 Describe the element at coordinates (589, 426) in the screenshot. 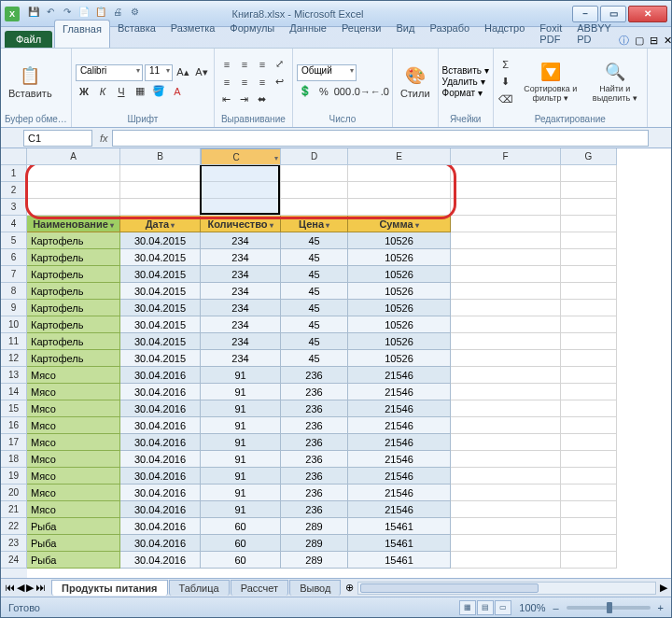

I see `cell-G16` at that location.